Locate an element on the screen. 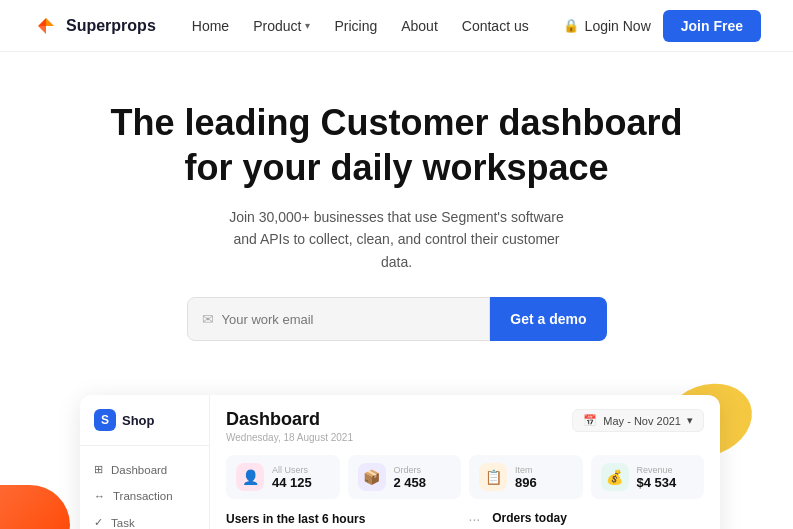  dashboard-title-area: Dashboard Wednesday, 18 August 2021 is located at coordinates (290, 426).